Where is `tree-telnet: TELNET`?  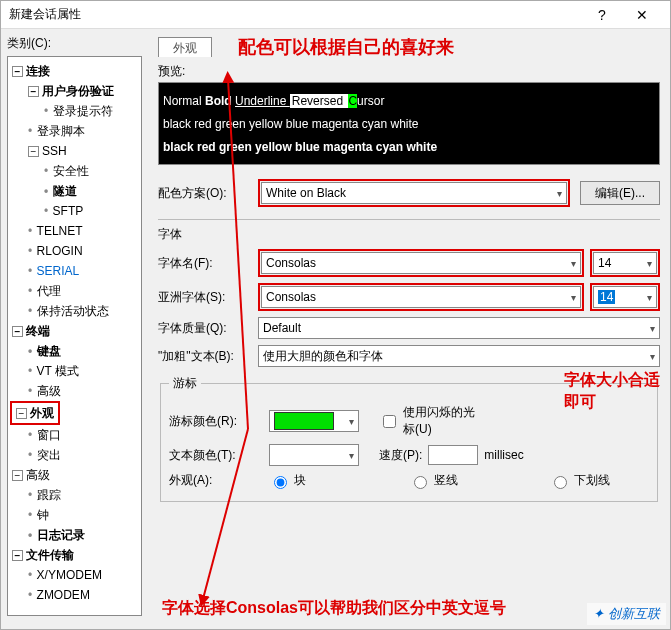
tree-telnet: TELNET is located at coordinates (74, 231).